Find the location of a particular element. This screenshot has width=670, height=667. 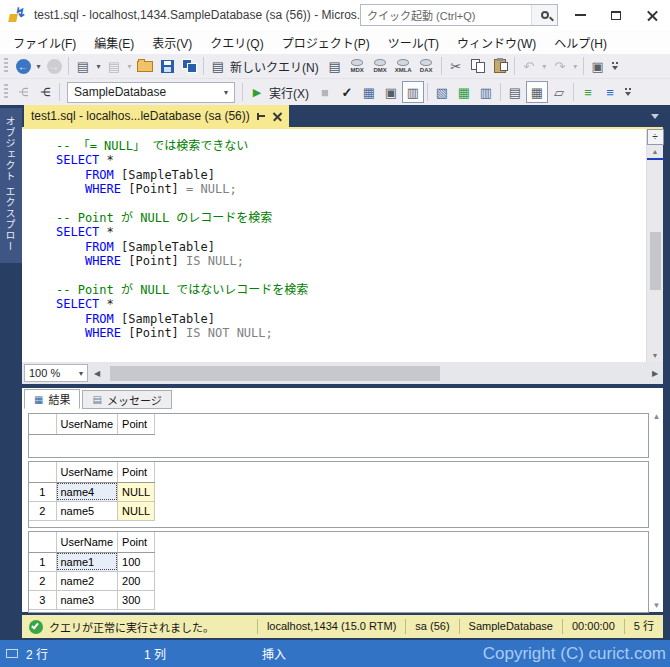

undo-caret: ▾ is located at coordinates (544, 66).